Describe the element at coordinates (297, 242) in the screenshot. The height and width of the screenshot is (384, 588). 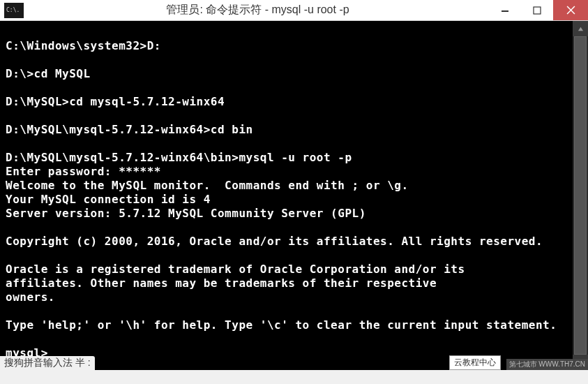
I see `terminal-line: Copyright (c) 2000, 2016, Oracle and/or …` at that location.